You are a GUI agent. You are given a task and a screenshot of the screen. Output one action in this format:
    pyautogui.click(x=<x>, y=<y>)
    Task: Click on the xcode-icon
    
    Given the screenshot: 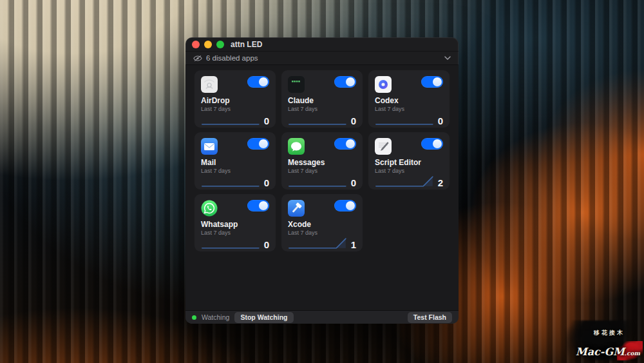 What is the action you would take?
    pyautogui.click(x=296, y=208)
    